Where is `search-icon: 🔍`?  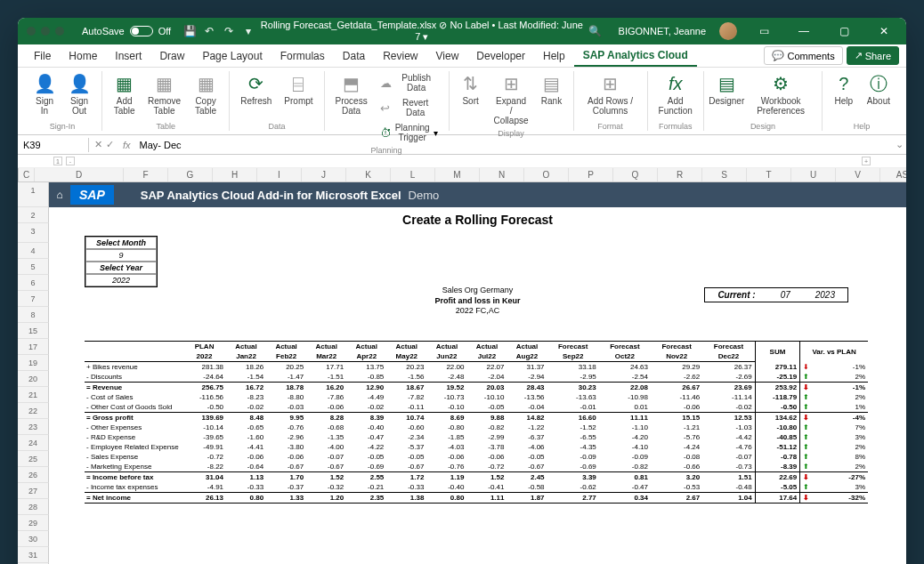 search-icon: 🔍 is located at coordinates (596, 31).